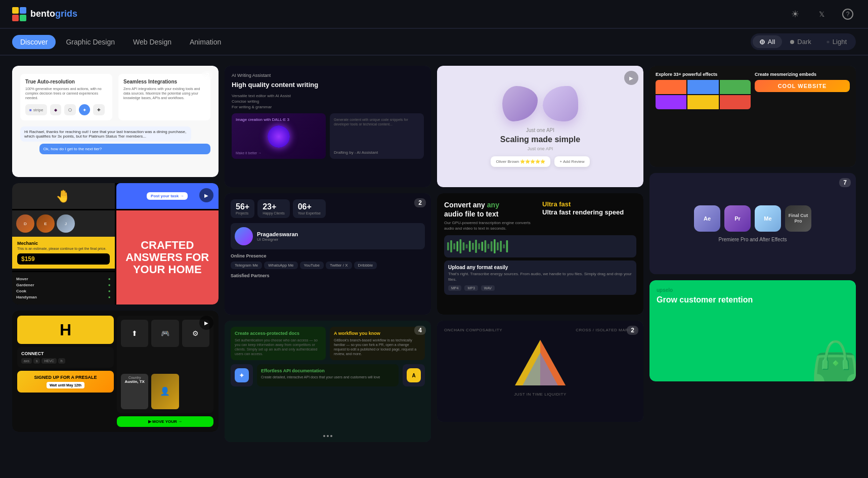  What do you see at coordinates (115, 371) in the screenshot?
I see `card-crypto: ▶ H CONNECT axs s HEVC h SIGNED UP FOR A…` at bounding box center [115, 371].